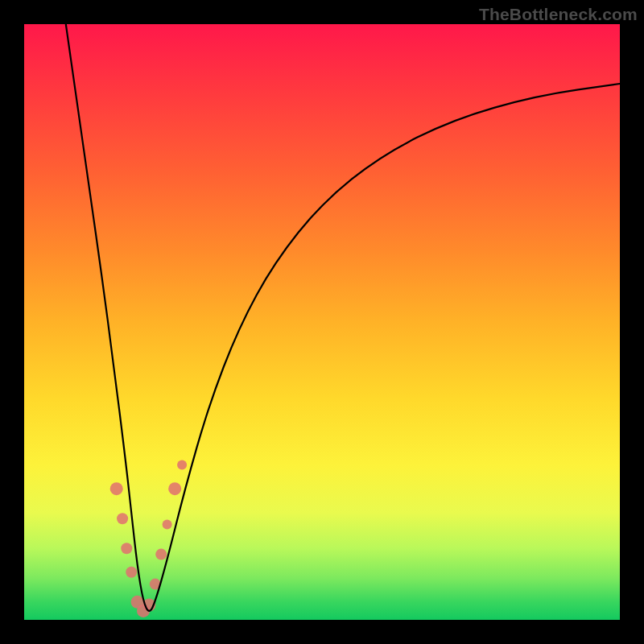 The height and width of the screenshot is (644, 644). Describe the element at coordinates (559, 14) in the screenshot. I see `watermark-text: TheBottleneck.com` at that location.